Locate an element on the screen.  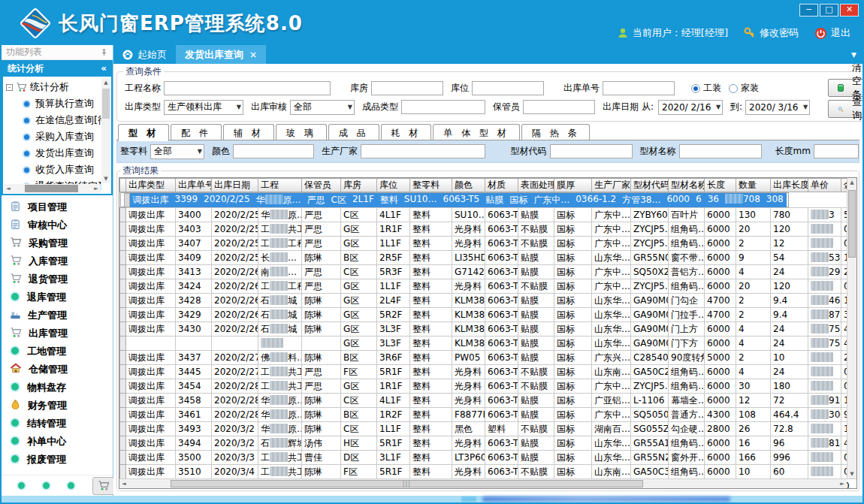
minimize-button: ─ is located at coordinates (808, 11).